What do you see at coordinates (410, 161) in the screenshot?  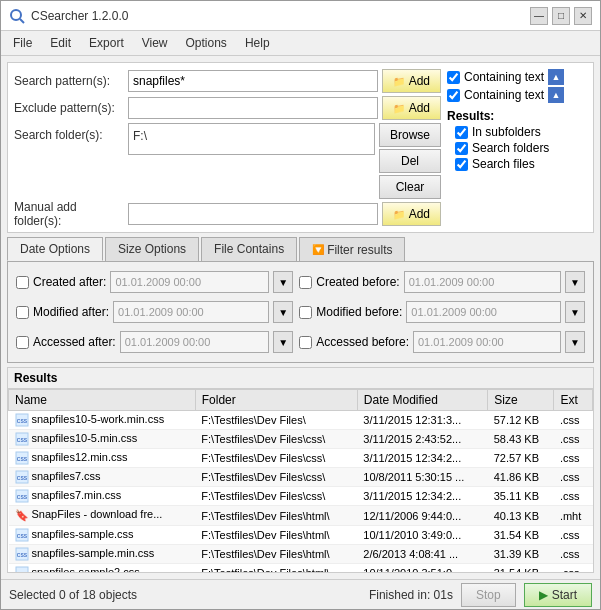 I see `del-button: Del` at bounding box center [410, 161].